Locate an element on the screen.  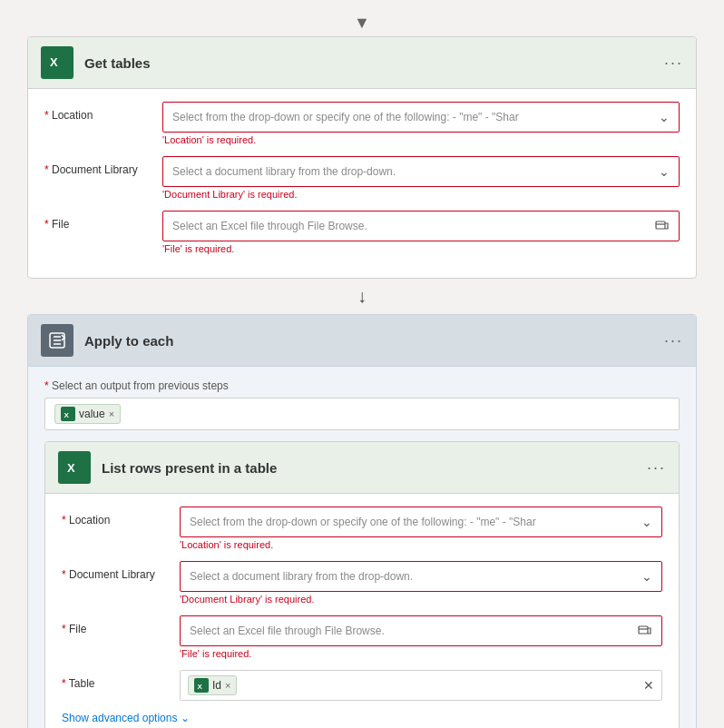
lr-file-browse-icon is located at coordinates (645, 632).